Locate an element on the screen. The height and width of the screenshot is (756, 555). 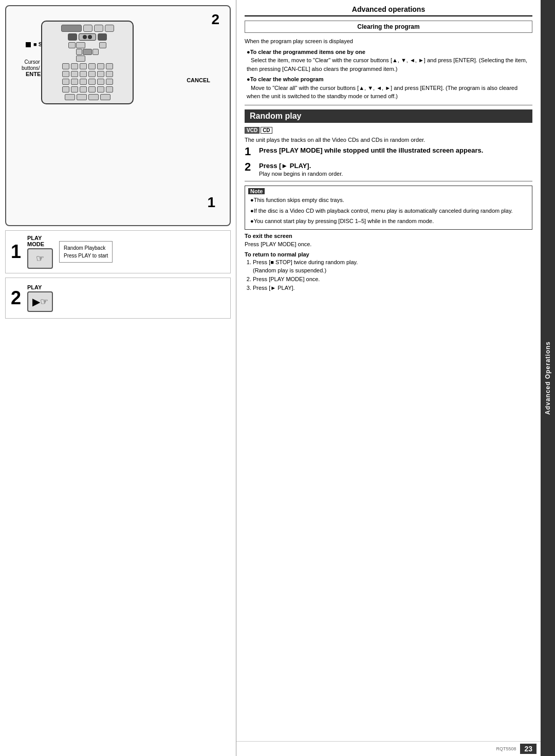
note-bullet1: ●This function skips empty disc trays. is located at coordinates (390, 200).